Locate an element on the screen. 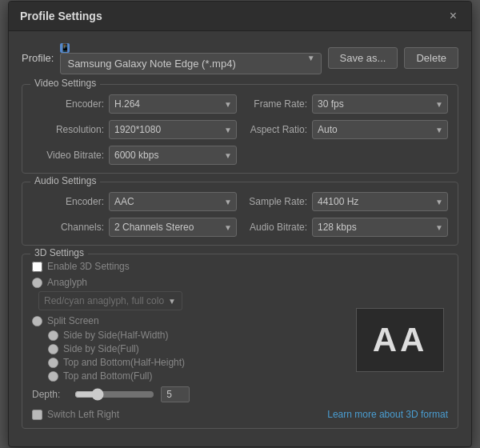 This screenshot has width=480, height=448. audio-encoder-label: Encoder: is located at coordinates (68, 202).